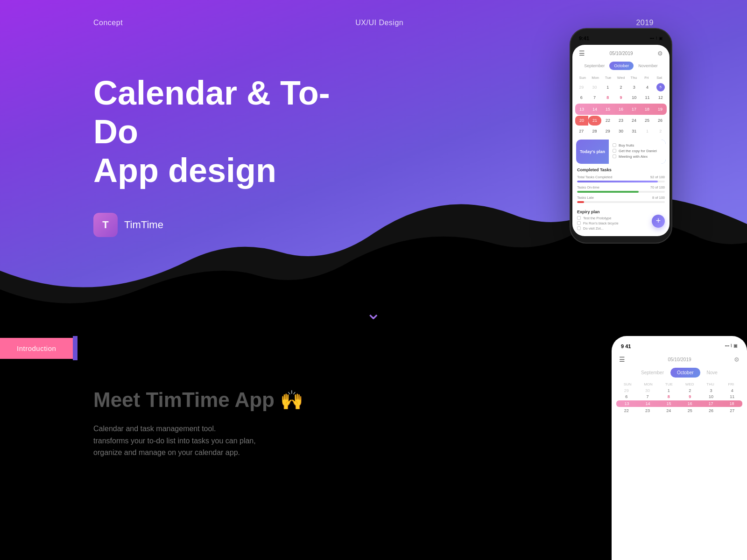 This screenshot has width=747, height=560. What do you see at coordinates (621, 136) in the screenshot?
I see `phone-mockup: 9:41 ▪▪▪ ⌇ ▣ ☰ 05/10/2019 ⚙` at bounding box center [621, 136].